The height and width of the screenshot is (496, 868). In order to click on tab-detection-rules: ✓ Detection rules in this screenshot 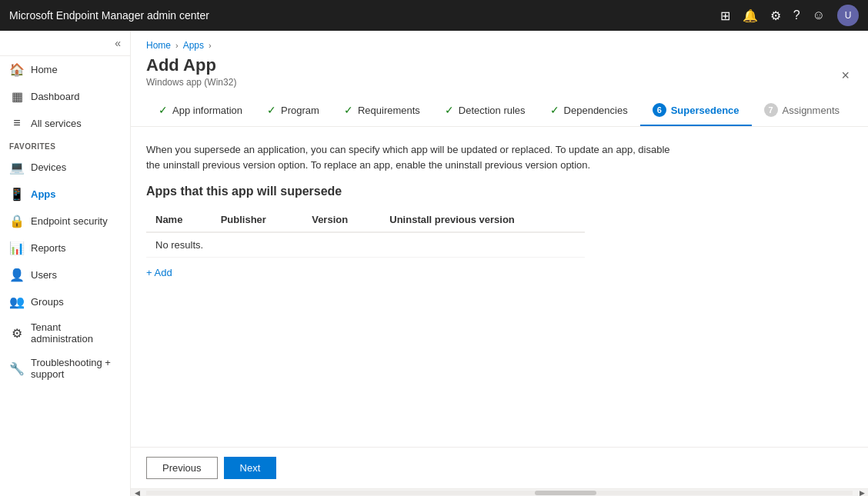, I will do `click(485, 111)`.